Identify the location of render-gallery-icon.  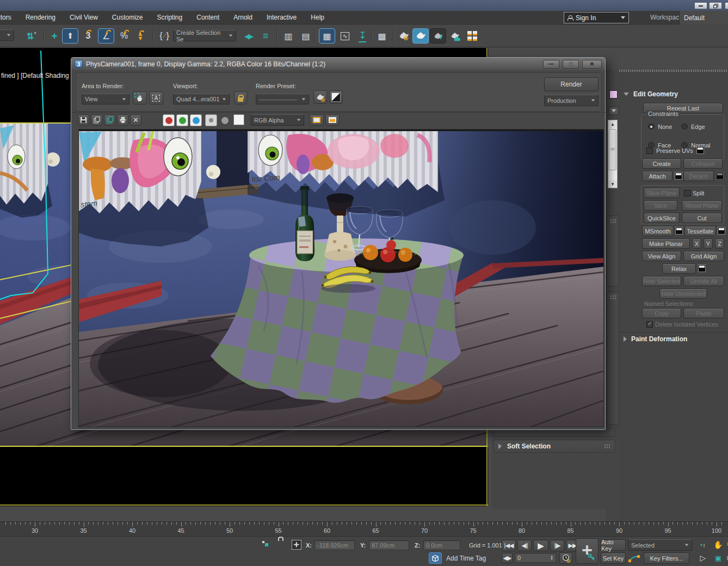
(472, 36).